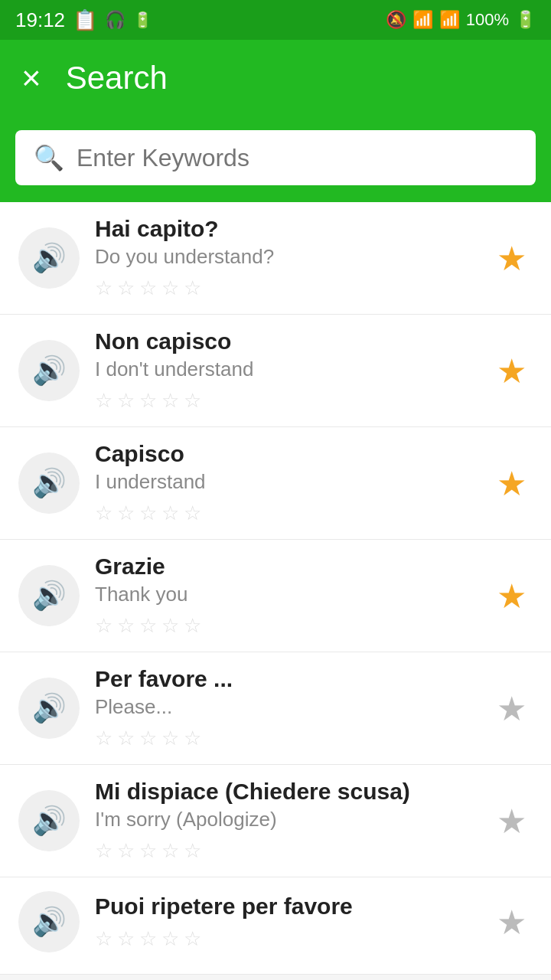 Image resolution: width=551 pixels, height=980 pixels. I want to click on search-bar: 🔍, so click(276, 158).